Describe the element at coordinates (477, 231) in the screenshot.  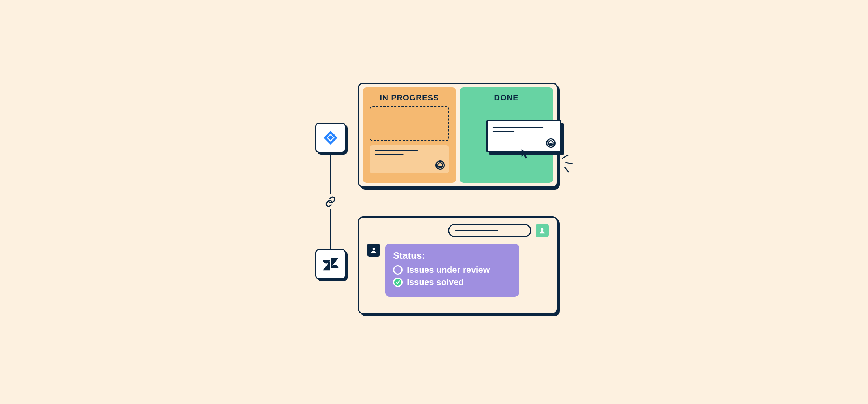
I see `search-placeholder-line` at that location.